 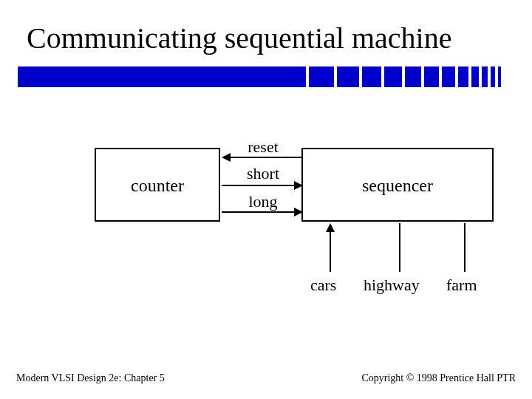 I want to click on reset-arrow-line, so click(x=265, y=157).